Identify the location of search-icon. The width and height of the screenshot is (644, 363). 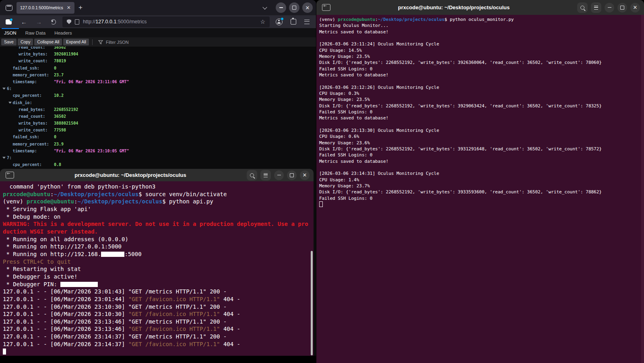
(252, 175).